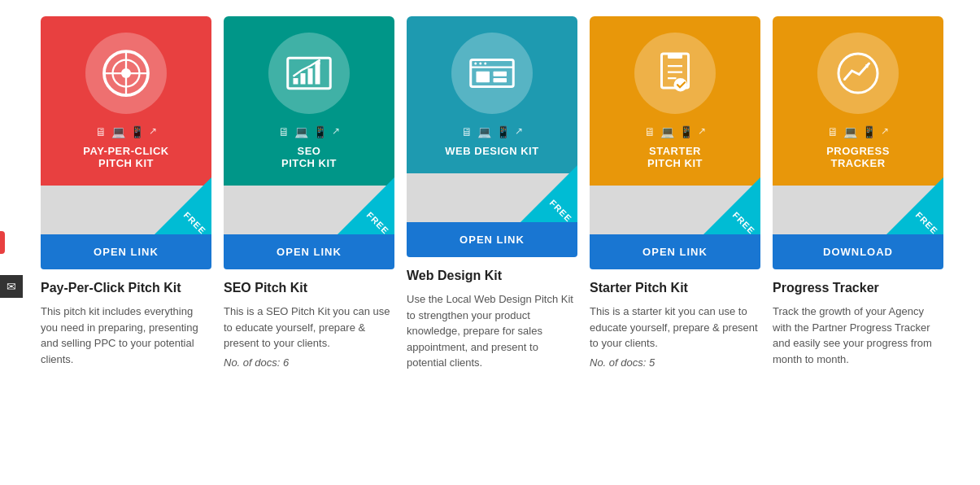 This screenshot has width=980, height=485. What do you see at coordinates (675, 363) in the screenshot?
I see `card-docs-starter: No. of docs: 5` at bounding box center [675, 363].